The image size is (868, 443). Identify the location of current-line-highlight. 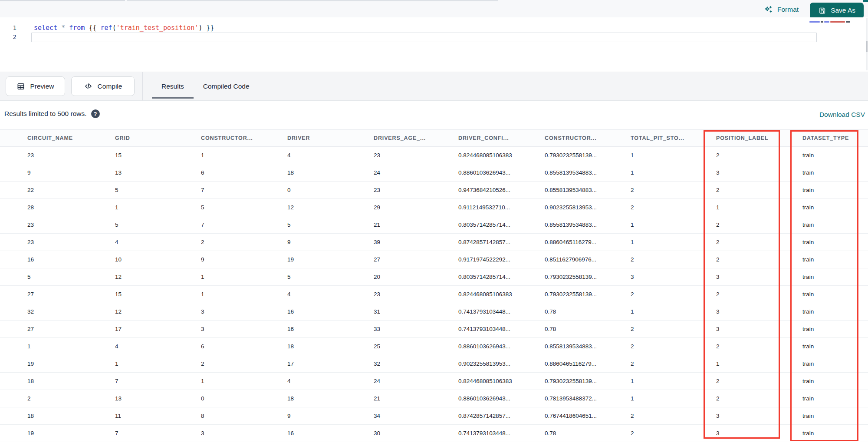
(424, 37).